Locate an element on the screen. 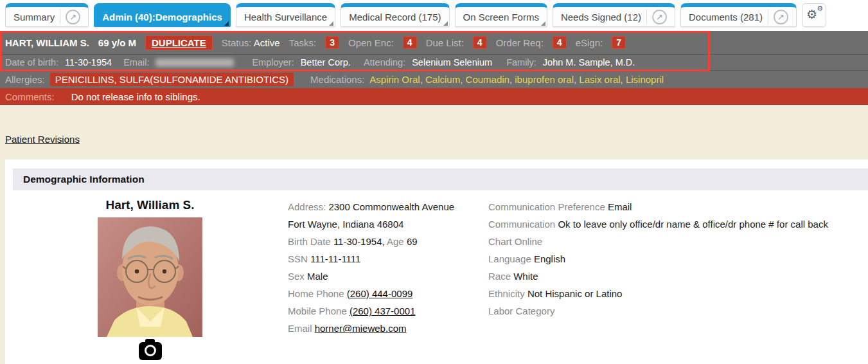 The image size is (868, 364). chart-online-row: Chart Online is located at coordinates (676, 242).